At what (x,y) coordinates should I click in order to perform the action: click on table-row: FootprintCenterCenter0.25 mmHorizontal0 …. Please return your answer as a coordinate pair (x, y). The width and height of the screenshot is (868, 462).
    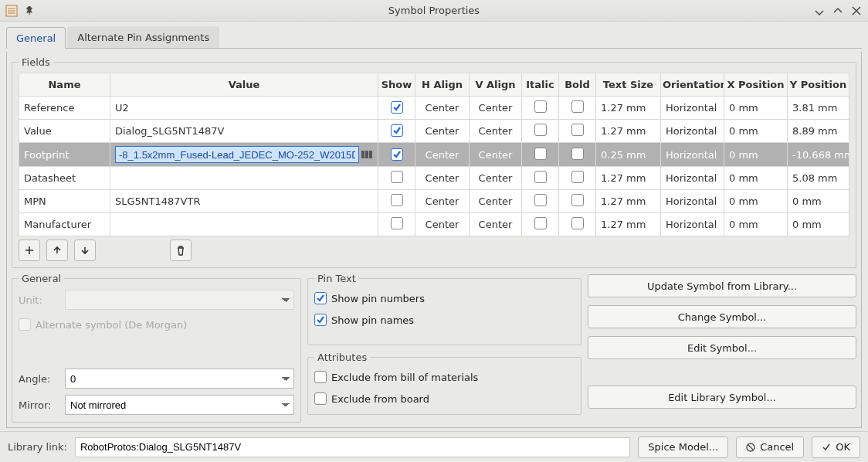
    Looking at the image, I should click on (434, 155).